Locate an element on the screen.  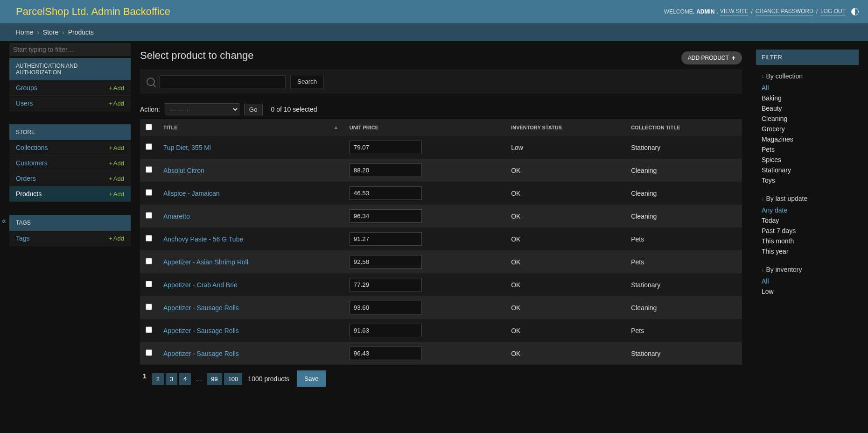
select-all-checkbox is located at coordinates (149, 127).